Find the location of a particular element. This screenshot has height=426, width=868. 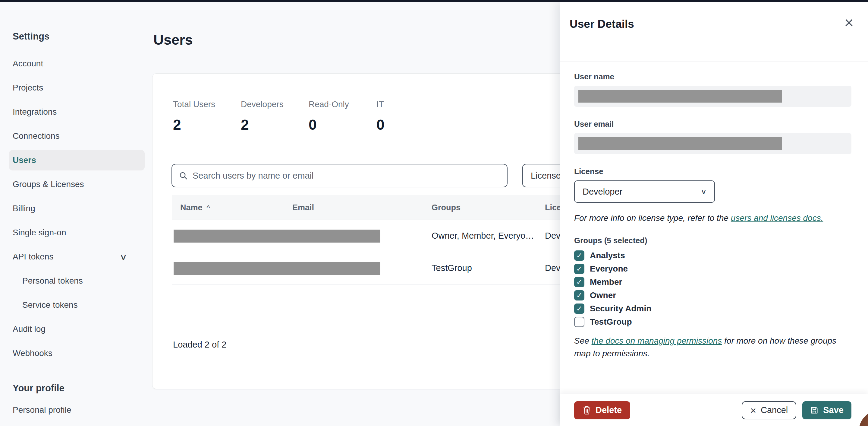

sidebar-item: Personal tokens is located at coordinates (76, 281).